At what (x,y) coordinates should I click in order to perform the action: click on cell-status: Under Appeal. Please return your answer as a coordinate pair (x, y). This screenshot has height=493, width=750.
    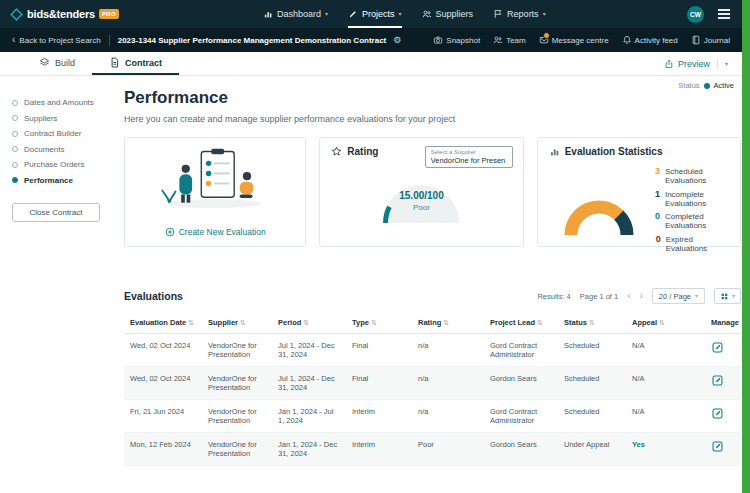
    Looking at the image, I should click on (592, 450).